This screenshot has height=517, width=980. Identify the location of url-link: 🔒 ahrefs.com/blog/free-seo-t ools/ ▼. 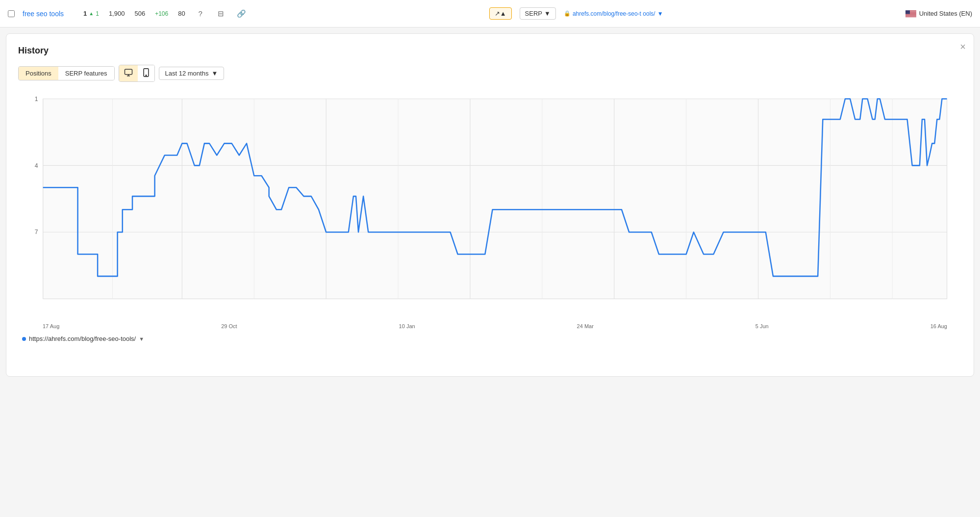
(614, 14).